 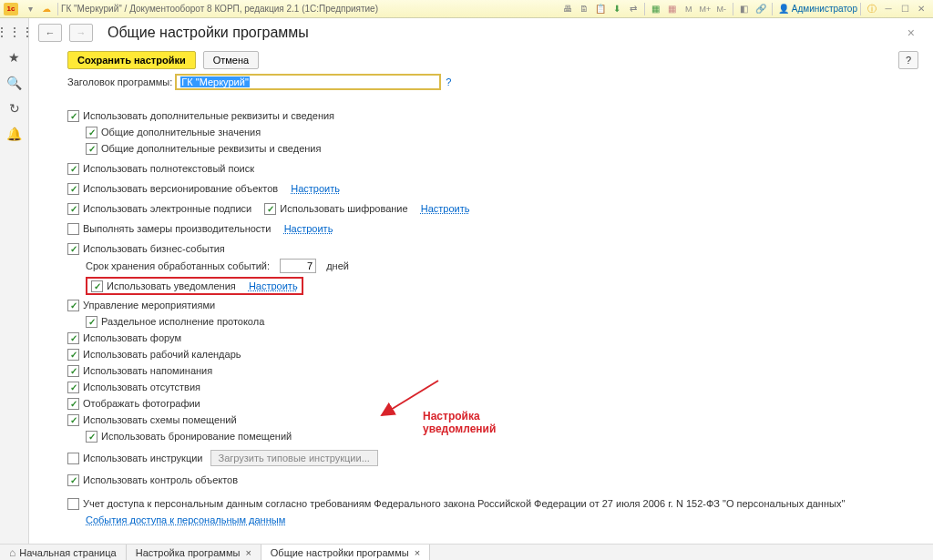 I want to click on save-icon: ⬇, so click(x=617, y=9).